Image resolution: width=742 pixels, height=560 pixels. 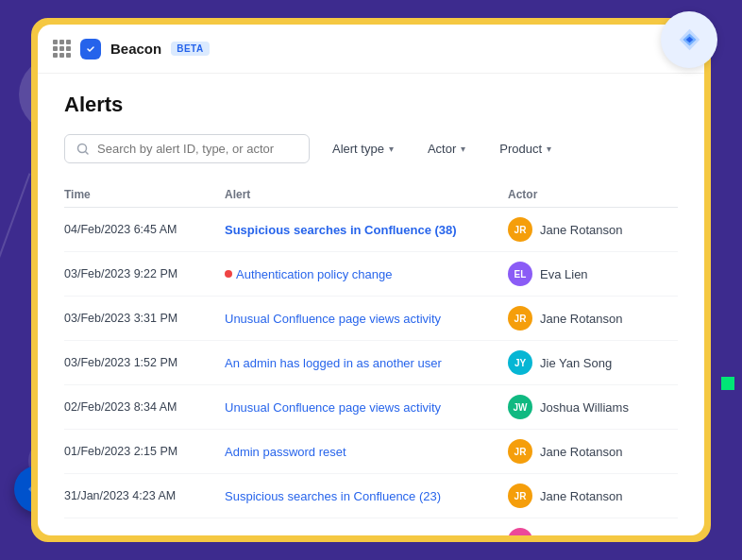 What do you see at coordinates (144, 274) in the screenshot?
I see `time-cell: 03/Feb/2023 9:22 PM` at bounding box center [144, 274].